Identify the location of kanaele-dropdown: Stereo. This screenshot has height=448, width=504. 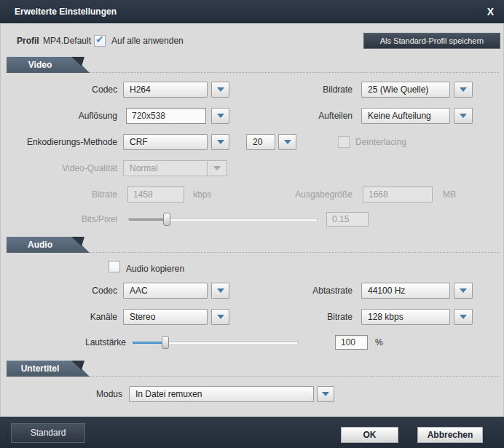
(165, 317).